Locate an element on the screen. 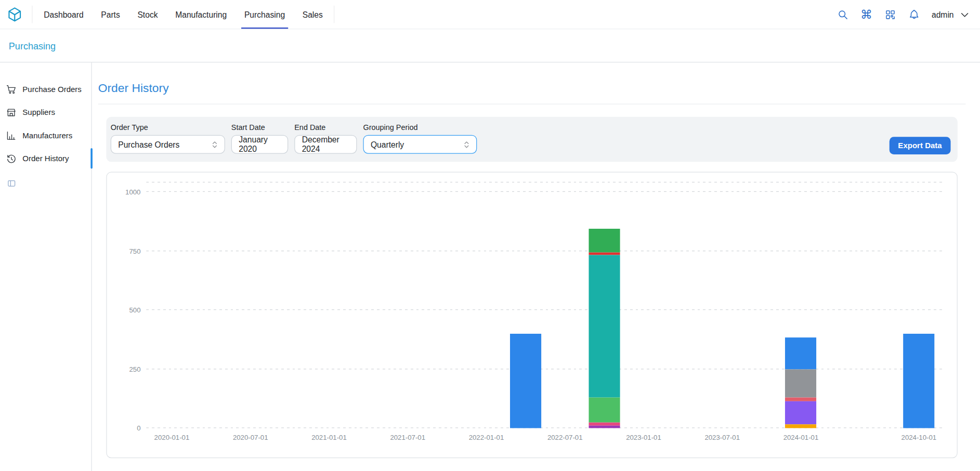  y-axis-tick-label: 500 is located at coordinates (128, 310).